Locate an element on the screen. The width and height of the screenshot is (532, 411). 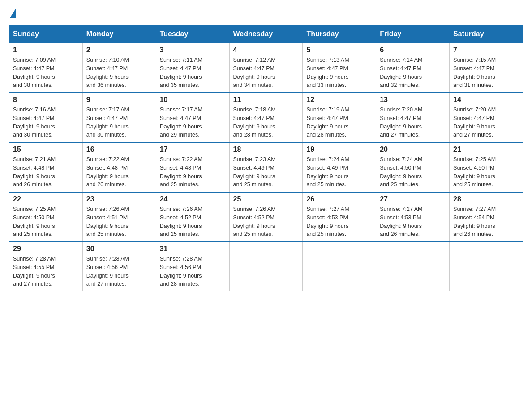
calendar-cell: 25Sunrise: 7:26 AMSunset: 4:52 PMDayligh… is located at coordinates (266, 217).